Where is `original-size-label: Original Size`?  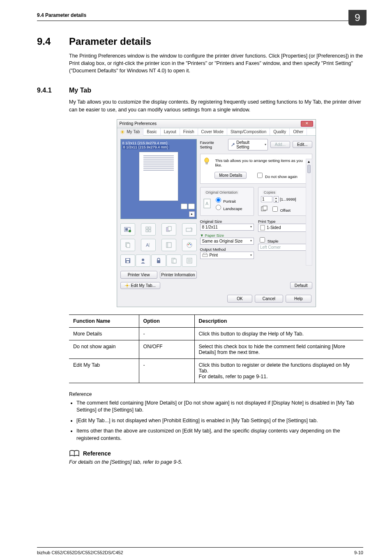
original-size-label: Original Size is located at coordinates (227, 221).